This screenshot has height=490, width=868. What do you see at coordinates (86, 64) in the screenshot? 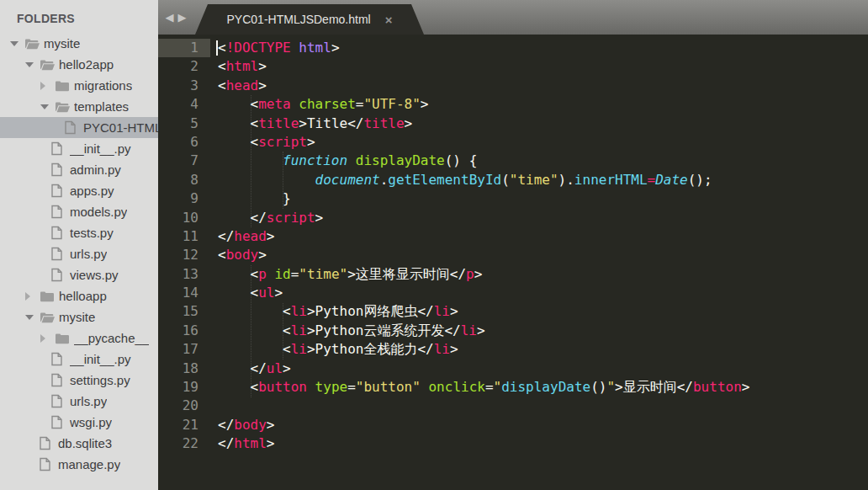
I see `tree-item-label: hello2app` at bounding box center [86, 64].